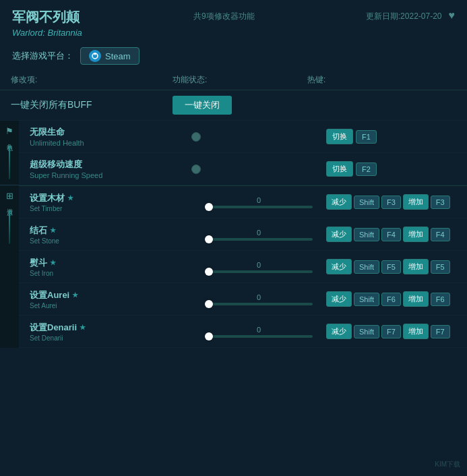 This screenshot has height=476, width=467. What do you see at coordinates (452, 16) in the screenshot?
I see `favorite-icon: ♥` at bounding box center [452, 16].